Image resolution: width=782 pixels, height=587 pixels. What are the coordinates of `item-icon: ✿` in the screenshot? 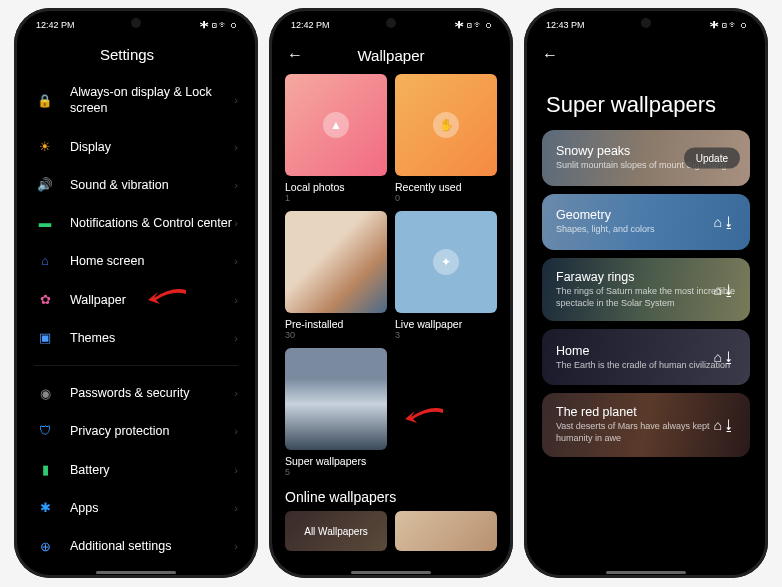 It's located at (45, 300).